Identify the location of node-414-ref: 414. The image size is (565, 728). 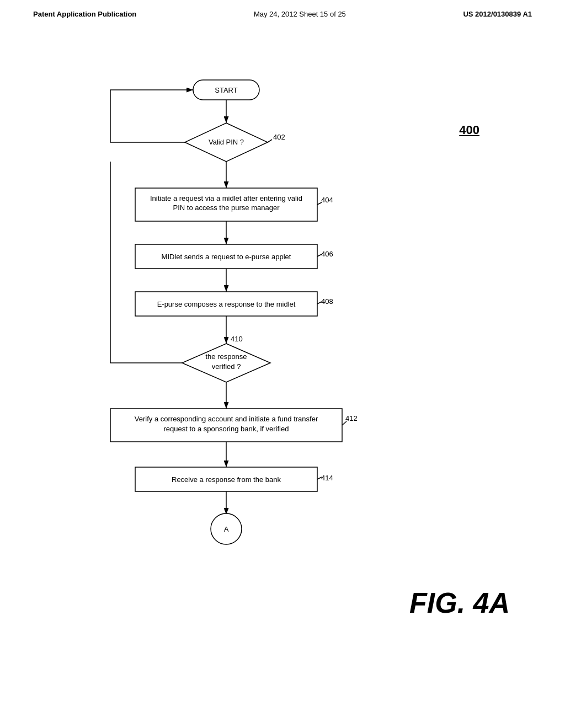
(327, 478).